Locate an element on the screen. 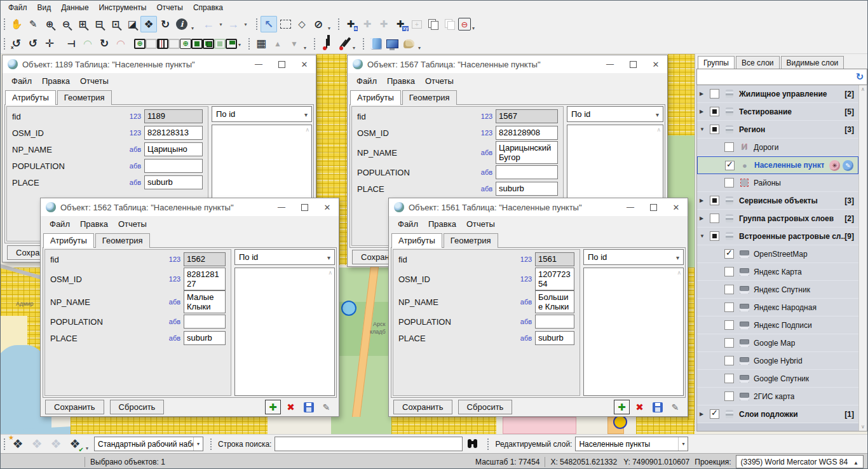 This screenshot has width=868, height=469. dialog-titlebar: Объект: 1562 Таблица: "Населенные пункты… is located at coordinates (189, 207).